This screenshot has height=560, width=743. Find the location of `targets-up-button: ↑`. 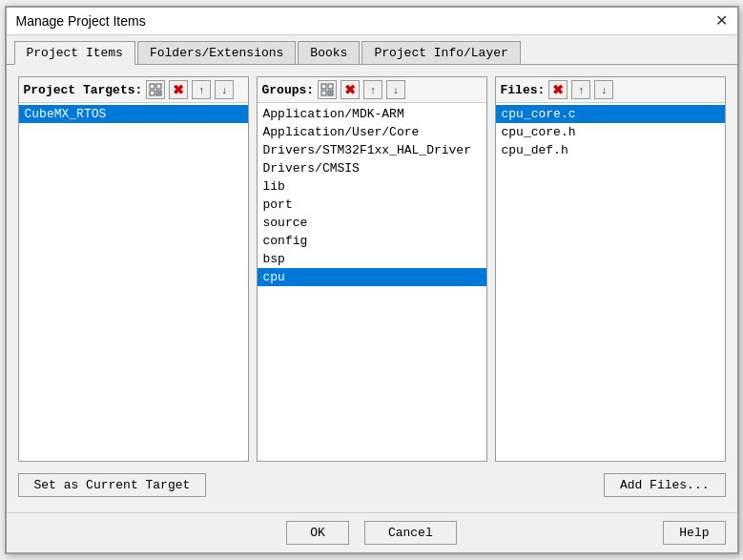

targets-up-button: ↑ is located at coordinates (201, 90).